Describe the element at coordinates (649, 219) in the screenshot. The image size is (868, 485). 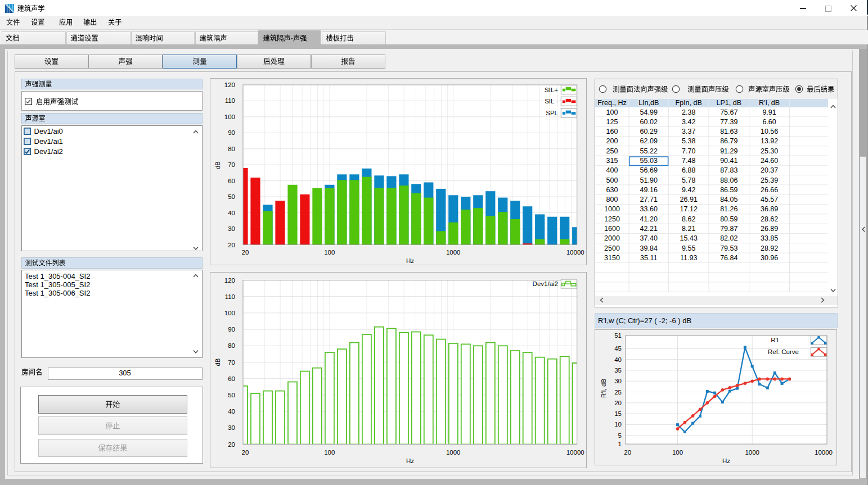
I see `svg-text: 41.20` at that location.